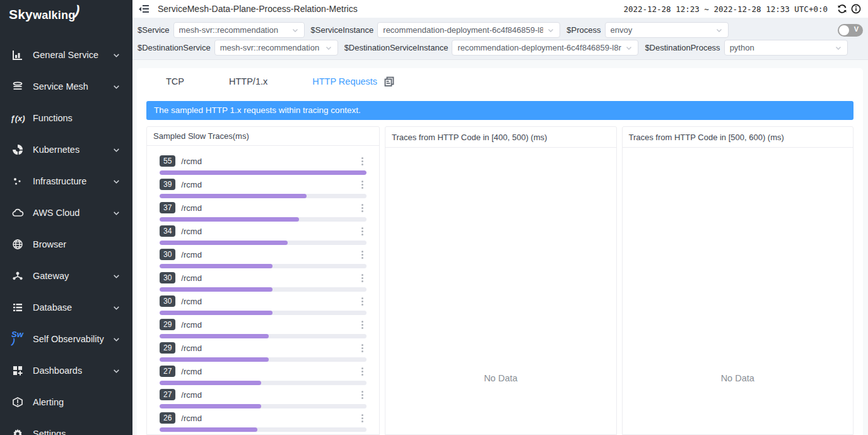 This screenshot has height=435, width=868. What do you see at coordinates (66, 118) in the screenshot?
I see `sidebar-item-functions: ƒ(x)Functions` at bounding box center [66, 118].